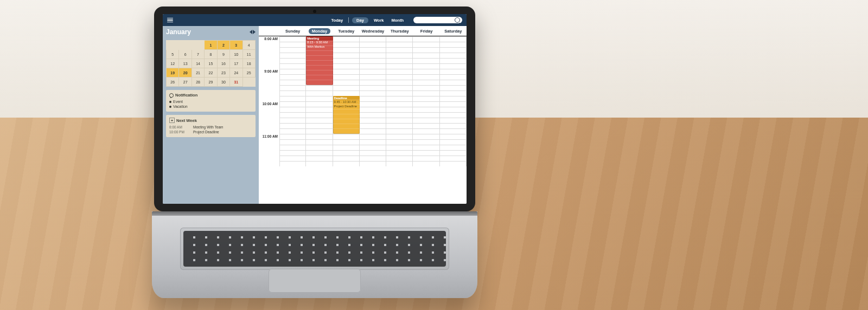 Image resolution: width=868 pixels, height=310 pixels. What do you see at coordinates (186, 82) in the screenshot?
I see `mini-cal-day: 27` at bounding box center [186, 82].